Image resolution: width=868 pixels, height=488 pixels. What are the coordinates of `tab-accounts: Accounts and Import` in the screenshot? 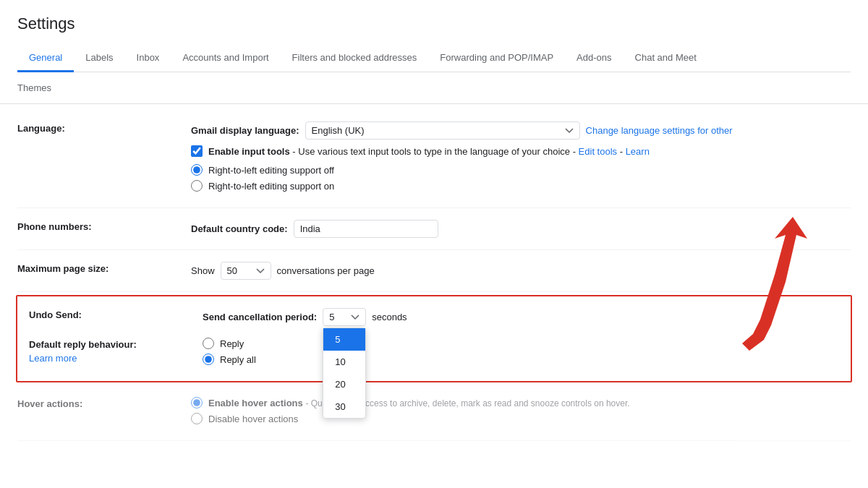 It's located at (226, 59).